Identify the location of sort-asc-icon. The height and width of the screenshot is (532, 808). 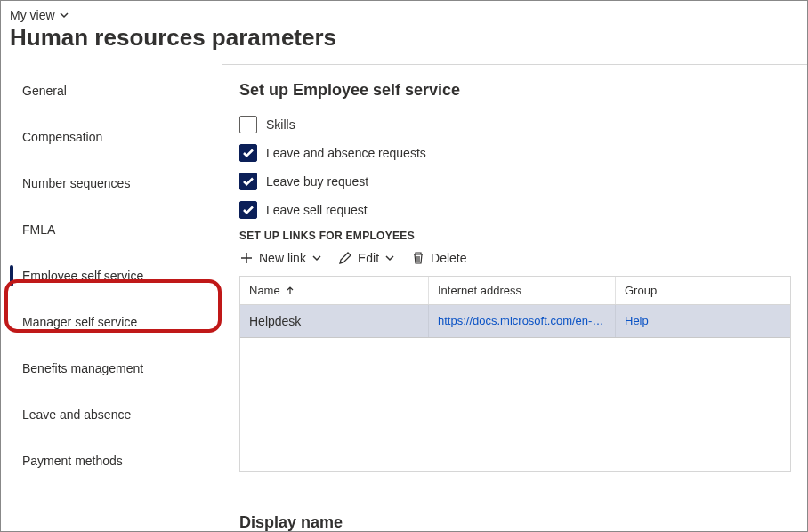
(290, 291).